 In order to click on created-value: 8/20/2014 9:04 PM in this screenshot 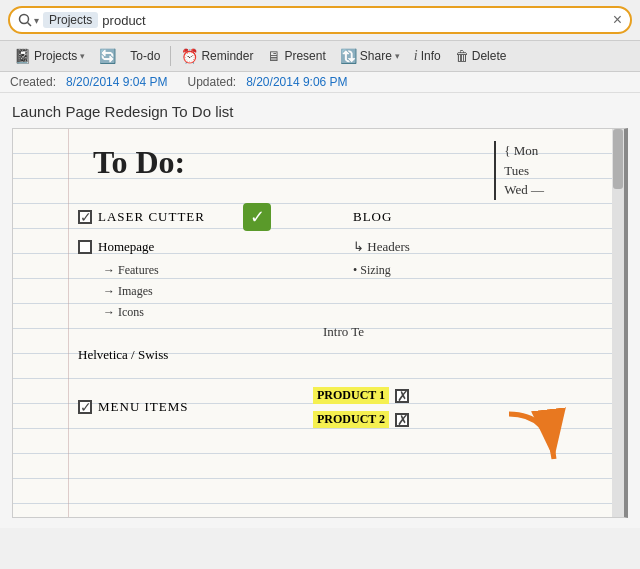, I will do `click(116, 82)`.